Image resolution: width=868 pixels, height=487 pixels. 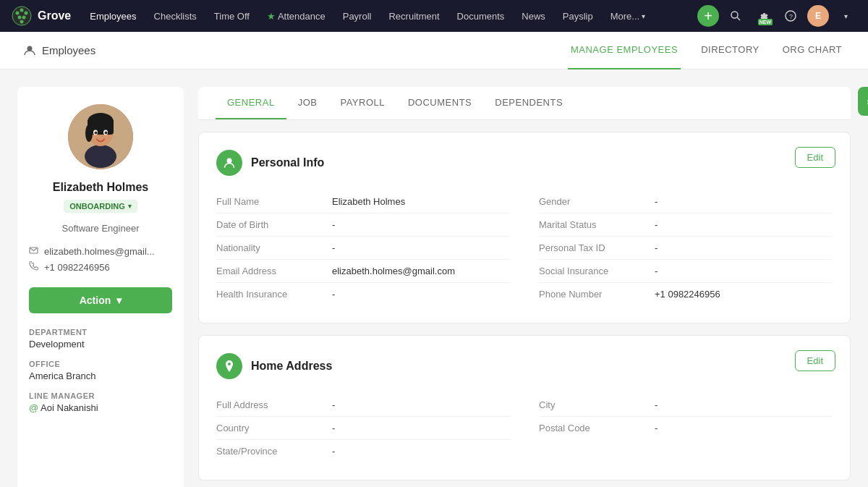 I want to click on personal-info-icon, so click(x=229, y=163).